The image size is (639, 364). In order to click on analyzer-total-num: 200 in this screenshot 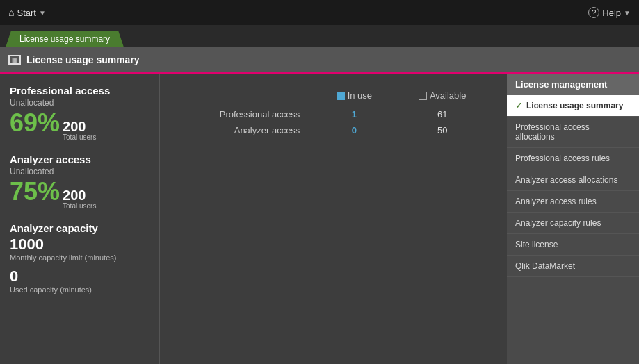, I will do `click(79, 195)`.